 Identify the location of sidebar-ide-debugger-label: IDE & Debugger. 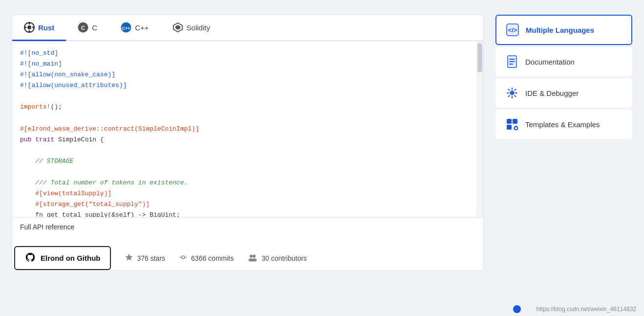
(552, 93).